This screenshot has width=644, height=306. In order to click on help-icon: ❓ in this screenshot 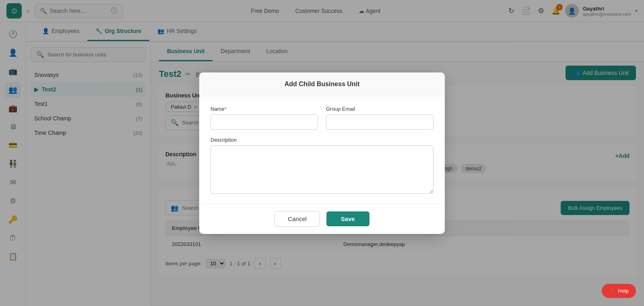, I will do `click(612, 291)`.